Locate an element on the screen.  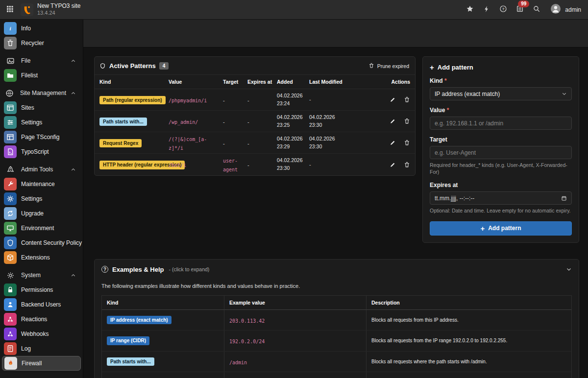
image-icon is located at coordinates (10, 61).